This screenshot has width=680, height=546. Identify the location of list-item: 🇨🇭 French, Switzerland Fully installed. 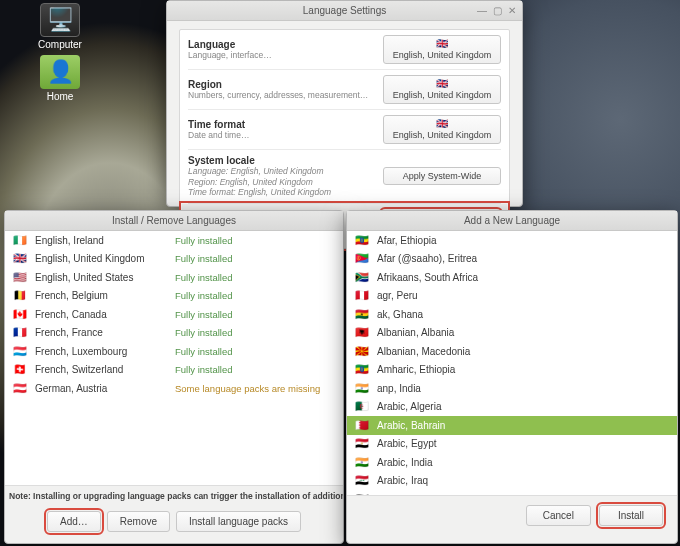
(174, 370).